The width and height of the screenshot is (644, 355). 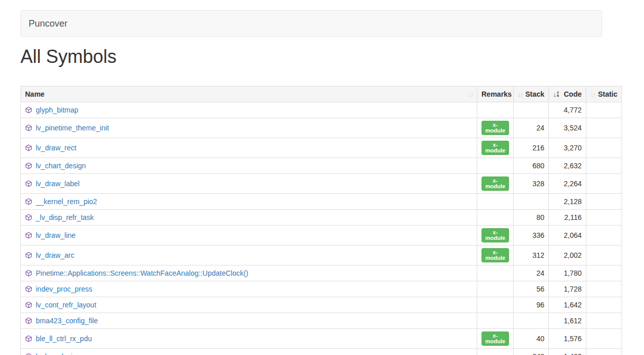 I want to click on symbol-link: indev_proc_press, so click(x=64, y=289).